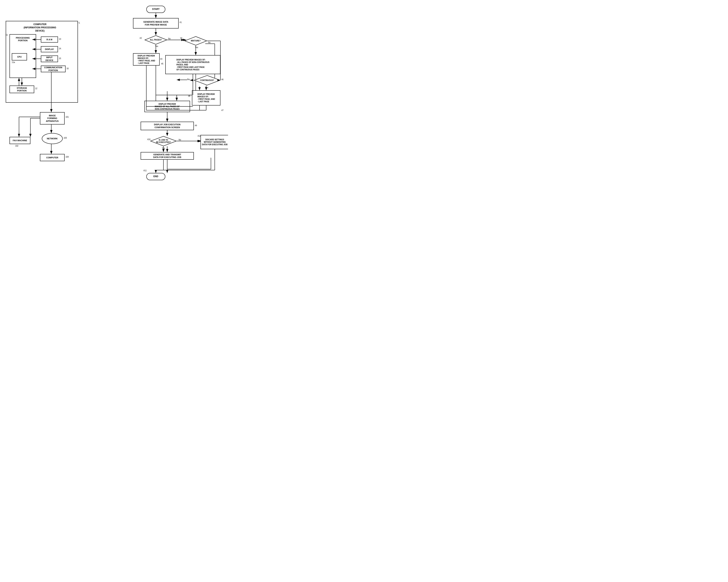 The width and height of the screenshot is (728, 582). Describe the element at coordinates (49, 49) in the screenshot. I see `display-box: DISPLAY` at that location.